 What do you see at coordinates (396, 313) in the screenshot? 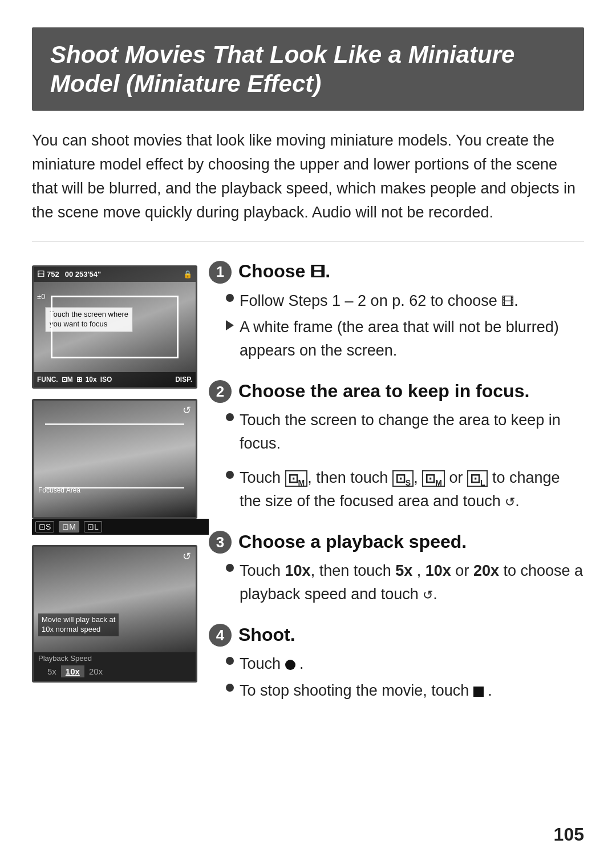
I see `step-1-block: 1 Choose 🎞. Follow Steps 1 – 2 on p. 62 …` at bounding box center [396, 313].